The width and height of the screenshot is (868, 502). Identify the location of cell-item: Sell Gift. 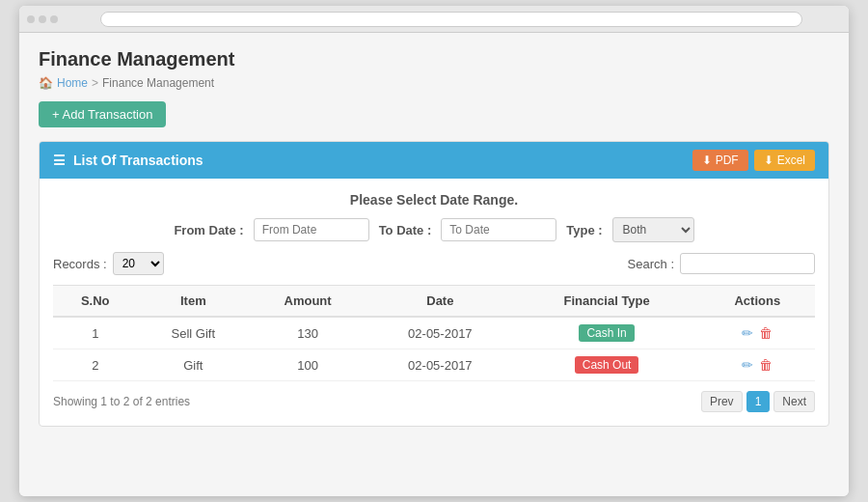
(194, 333).